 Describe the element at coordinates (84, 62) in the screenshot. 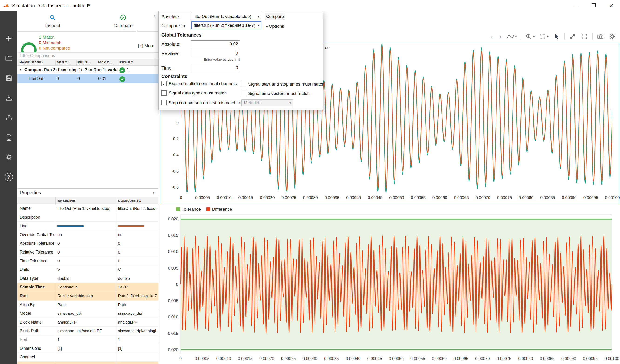

I see `col-rel-tol: REL T...` at that location.